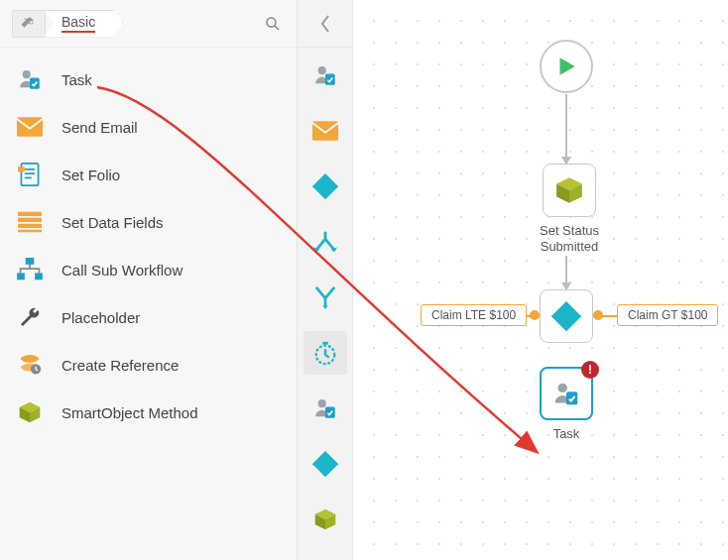  Describe the element at coordinates (325, 464) in the screenshot. I see `toolstrip-decision-alt` at that location.